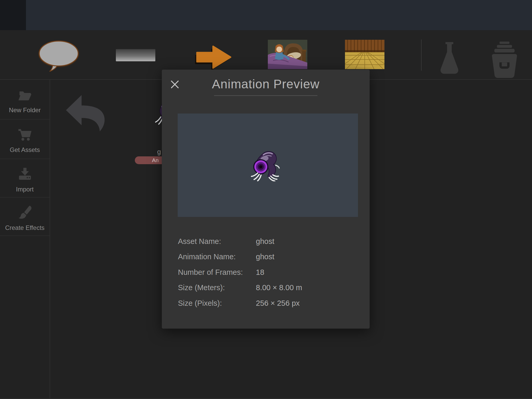  I want to click on undo-arrow-icon, so click(86, 114).